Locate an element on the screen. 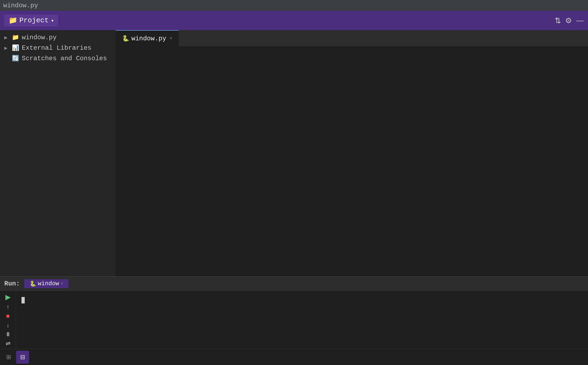 The height and width of the screenshot is (365, 588). sidebar-item-scratches: ▶ 🔄 Scratches and Consoles is located at coordinates (58, 59).